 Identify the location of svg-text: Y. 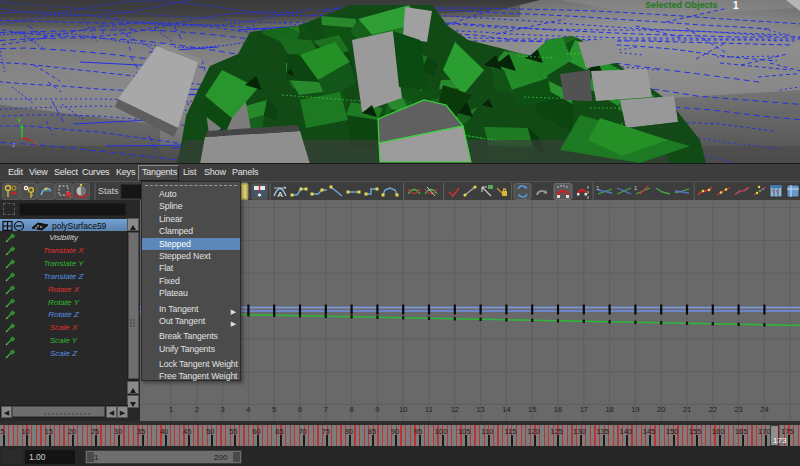
(20, 120).